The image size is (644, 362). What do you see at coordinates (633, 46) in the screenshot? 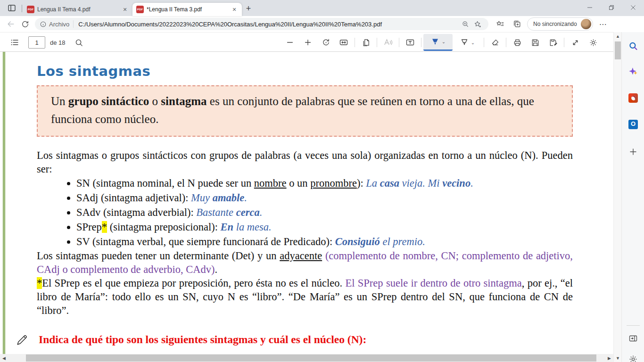
I see `sidebar-search-icon` at bounding box center [633, 46].